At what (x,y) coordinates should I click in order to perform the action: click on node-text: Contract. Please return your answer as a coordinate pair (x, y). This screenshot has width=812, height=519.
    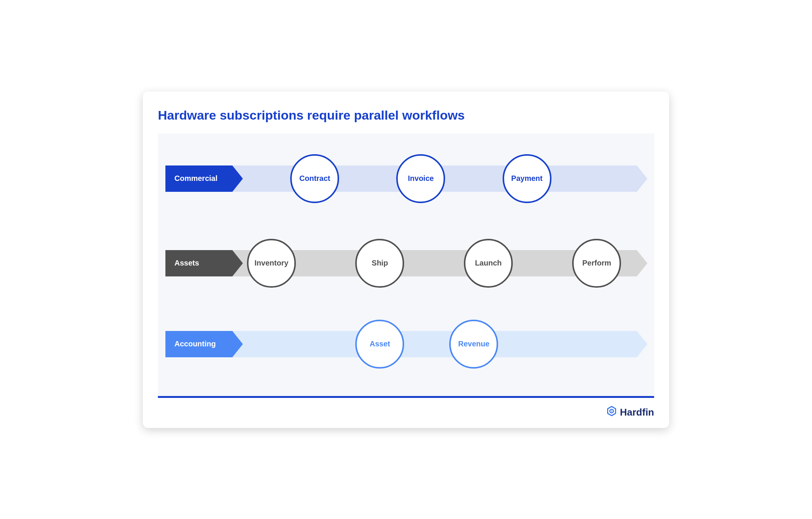
    Looking at the image, I should click on (315, 178).